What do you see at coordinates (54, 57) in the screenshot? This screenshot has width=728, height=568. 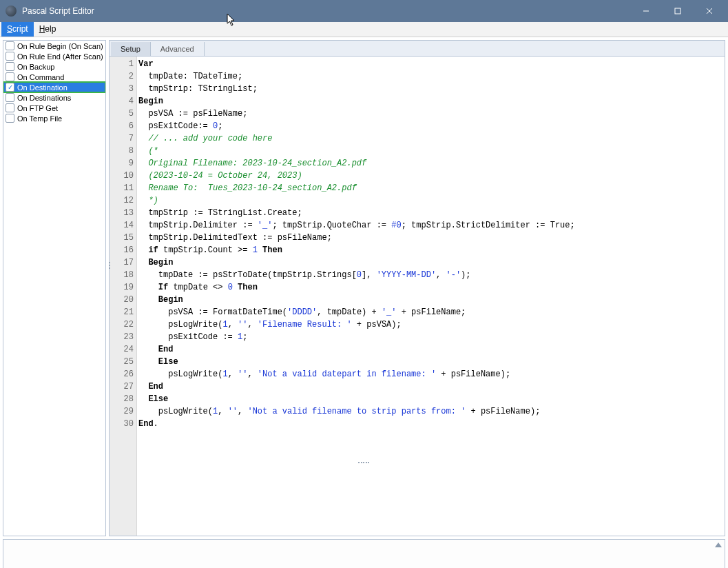 I see `event-item-on-rule-end-after-scan-: On Rule End (After Scan)` at bounding box center [54, 57].